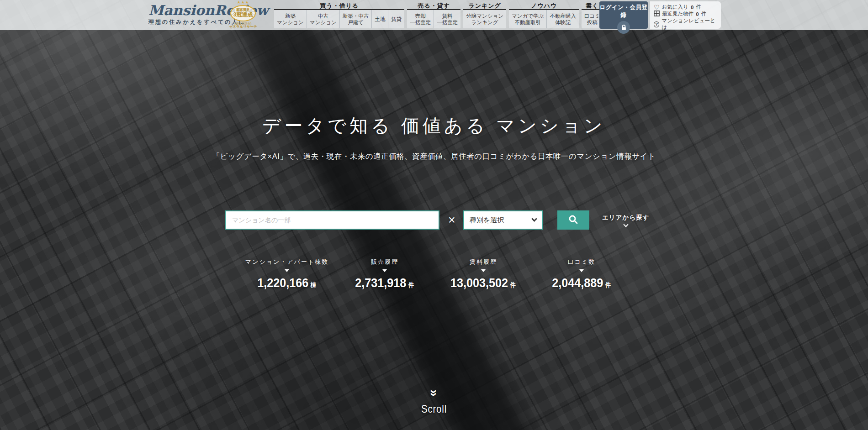  I want to click on nav-item-experience: 不動産購入 体験記, so click(563, 19).